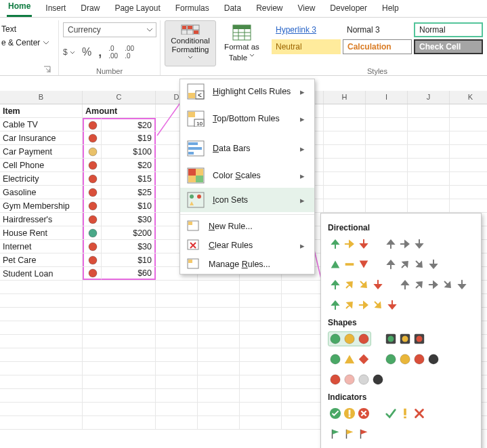  I want to click on style-calculation: Calculation, so click(377, 47).